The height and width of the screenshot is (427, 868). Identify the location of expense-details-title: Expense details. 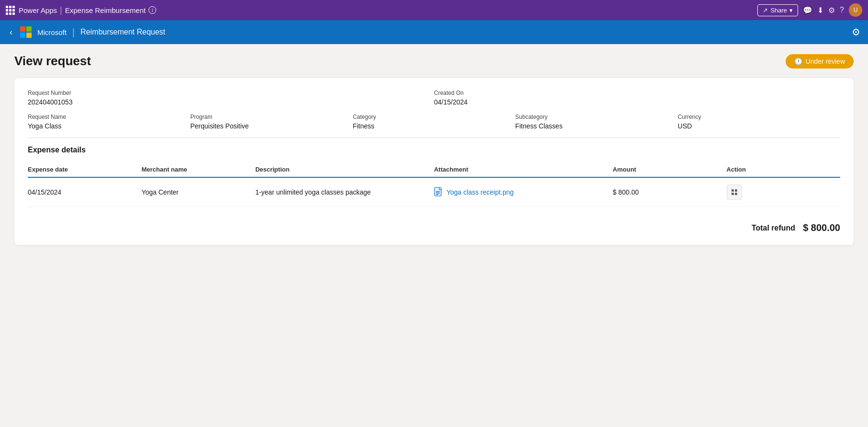
(434, 150).